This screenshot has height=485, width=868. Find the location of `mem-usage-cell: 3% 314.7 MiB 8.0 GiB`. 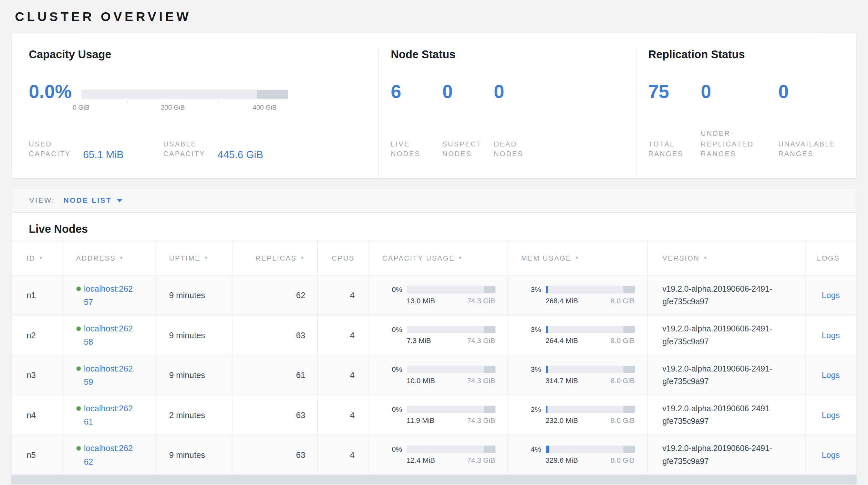

mem-usage-cell: 3% 314.7 MiB 8.0 GiB is located at coordinates (577, 375).